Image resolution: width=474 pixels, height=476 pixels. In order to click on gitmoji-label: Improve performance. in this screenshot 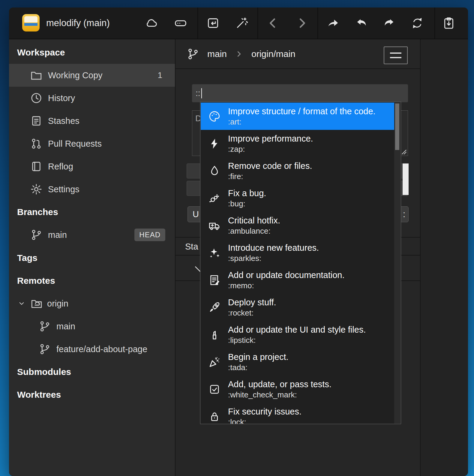, I will do `click(271, 139)`.